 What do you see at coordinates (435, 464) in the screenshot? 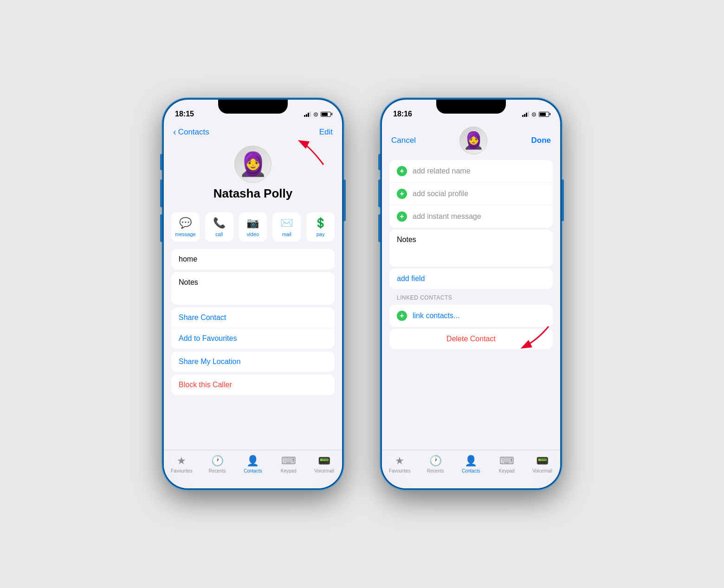
I see `tab-recents-2: 🕐 Recents` at bounding box center [435, 464].